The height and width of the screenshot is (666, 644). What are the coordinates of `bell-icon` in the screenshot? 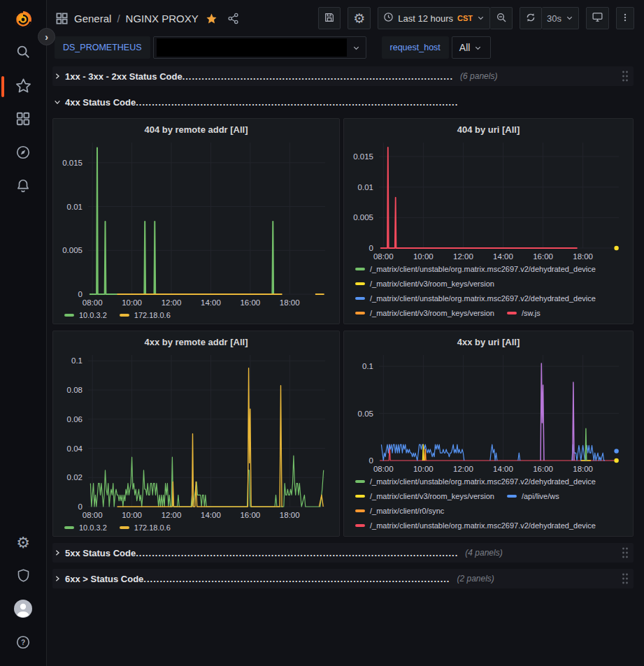 It's located at (23, 187).